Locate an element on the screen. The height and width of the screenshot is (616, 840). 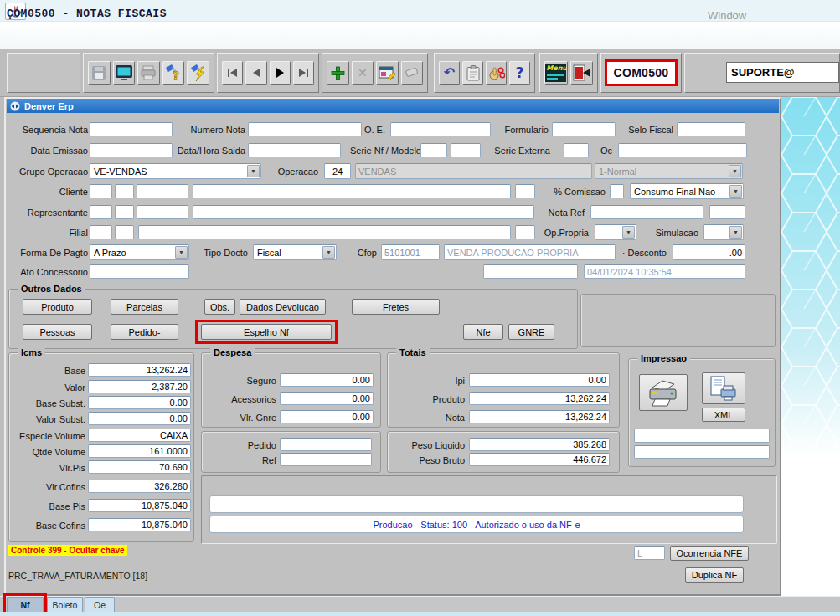
dropdown-op-propria: ▼ is located at coordinates (616, 233).